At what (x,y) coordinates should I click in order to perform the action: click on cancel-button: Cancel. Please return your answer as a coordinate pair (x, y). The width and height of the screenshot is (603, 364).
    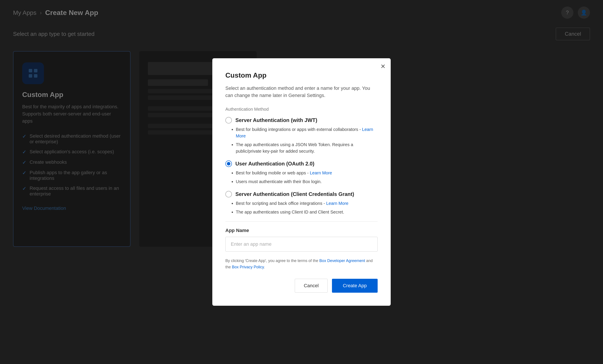
    Looking at the image, I should click on (311, 286).